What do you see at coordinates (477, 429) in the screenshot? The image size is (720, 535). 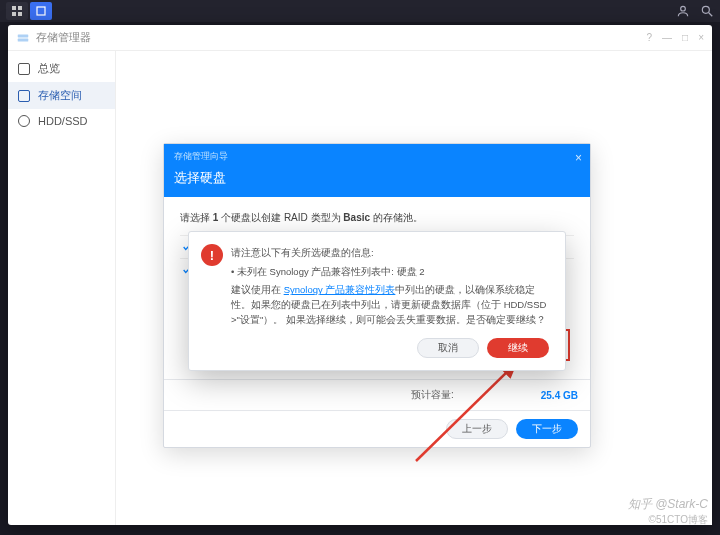 I see `back-button: 上一步` at bounding box center [477, 429].